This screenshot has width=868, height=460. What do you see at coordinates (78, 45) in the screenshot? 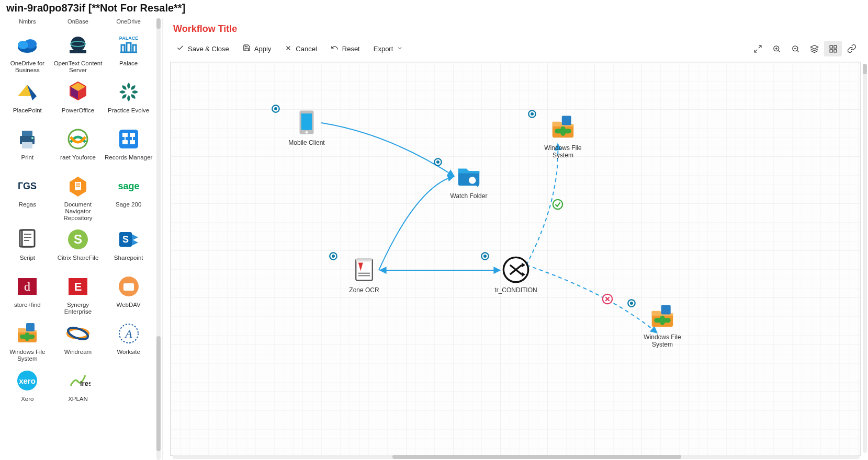
I see `opentext-icon` at bounding box center [78, 45].